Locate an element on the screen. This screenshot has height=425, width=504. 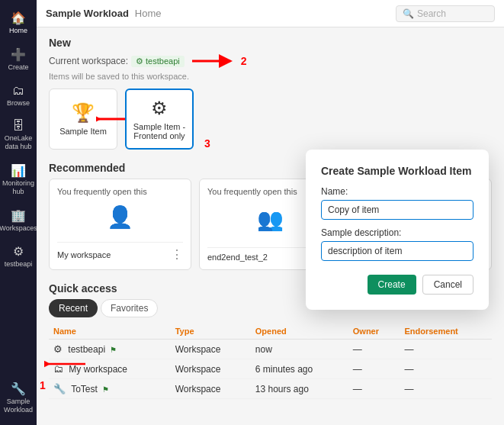
new-section-title: New is located at coordinates (270, 43).